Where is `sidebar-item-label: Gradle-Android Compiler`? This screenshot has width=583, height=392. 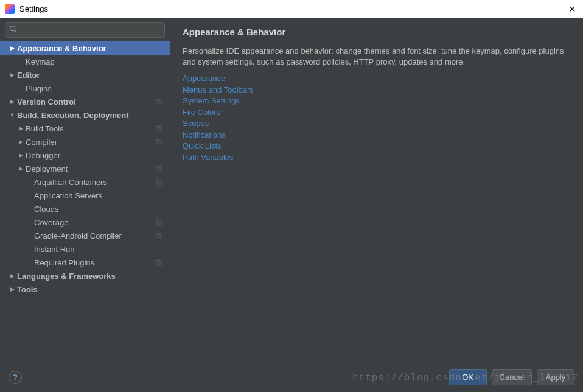
sidebar-item-label: Gradle-Android Compiler is located at coordinates (95, 236).